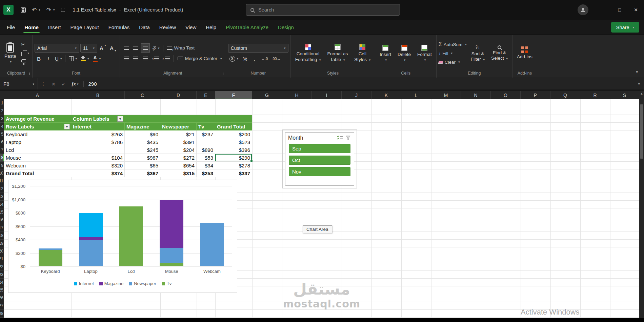 The image size is (644, 322). Describe the element at coordinates (476, 95) in the screenshot. I see `column-header-N: N` at that location.